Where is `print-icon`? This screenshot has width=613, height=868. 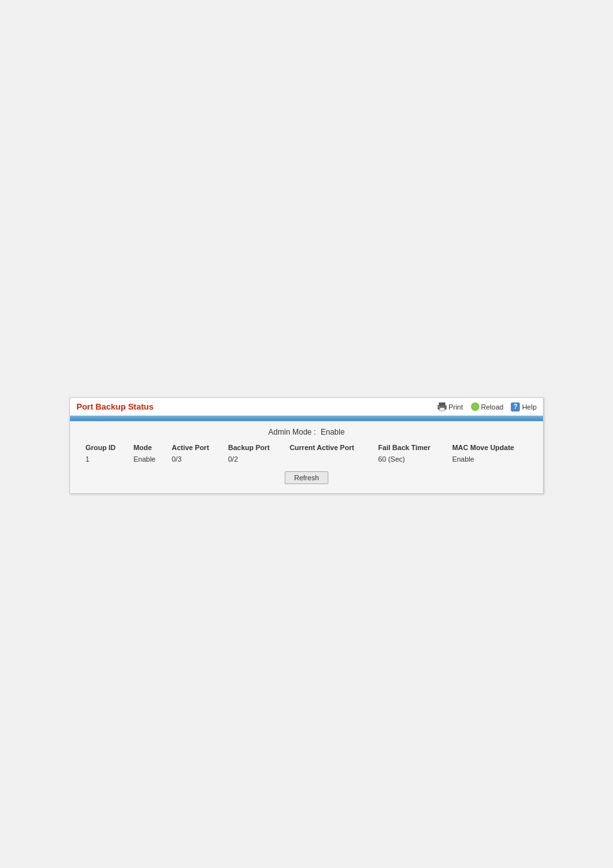 print-icon is located at coordinates (442, 407).